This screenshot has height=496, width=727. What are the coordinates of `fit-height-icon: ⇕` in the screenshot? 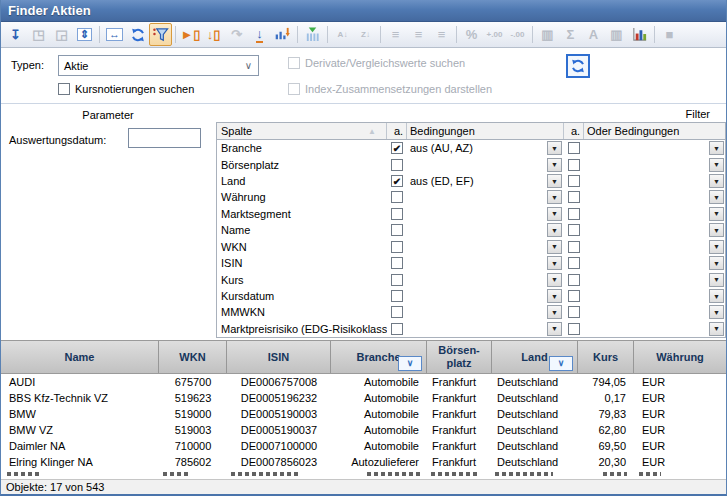 It's located at (84, 34).